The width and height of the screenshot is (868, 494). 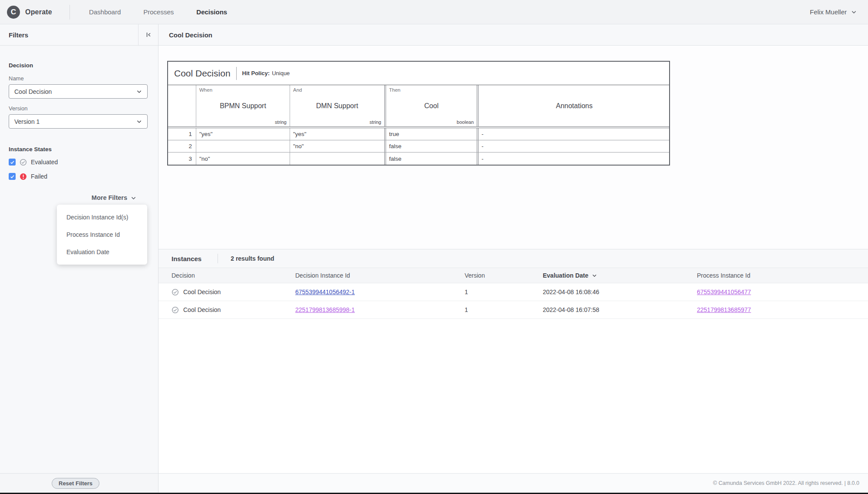 What do you see at coordinates (79, 35) in the screenshot?
I see `filters-panel-header: Filters` at bounding box center [79, 35].